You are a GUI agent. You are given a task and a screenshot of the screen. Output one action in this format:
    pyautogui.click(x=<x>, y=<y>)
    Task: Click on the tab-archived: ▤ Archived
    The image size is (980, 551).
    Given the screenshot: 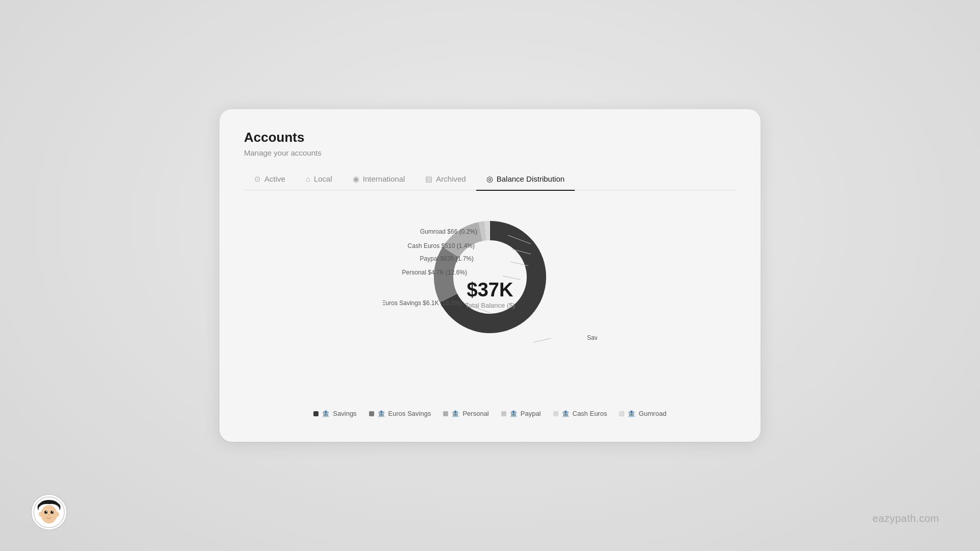 What is the action you would take?
    pyautogui.click(x=445, y=180)
    